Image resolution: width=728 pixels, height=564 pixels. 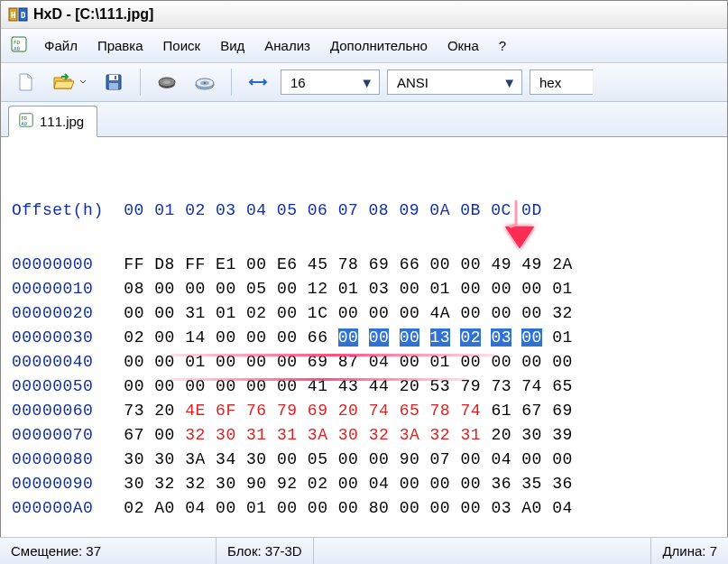 I want to click on new-file-button, so click(x=25, y=82).